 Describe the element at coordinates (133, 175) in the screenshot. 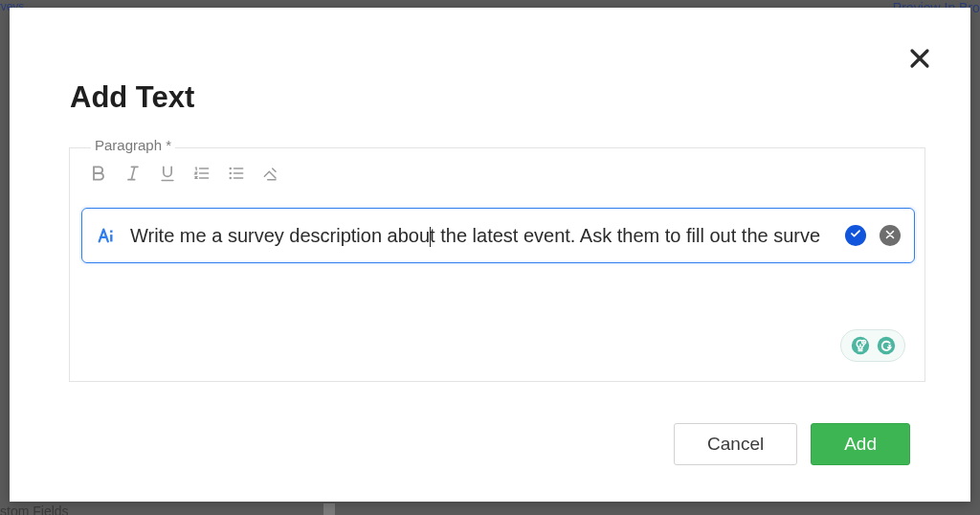

I see `italic-icon` at that location.